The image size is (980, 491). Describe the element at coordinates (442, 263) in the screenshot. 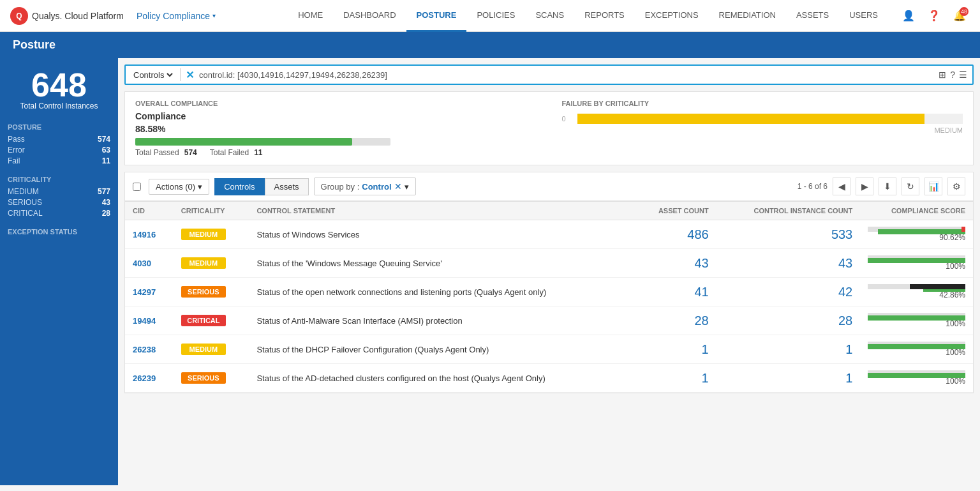

I see `statement-cell: Status of the 'Windows Message Queuing S…` at that location.